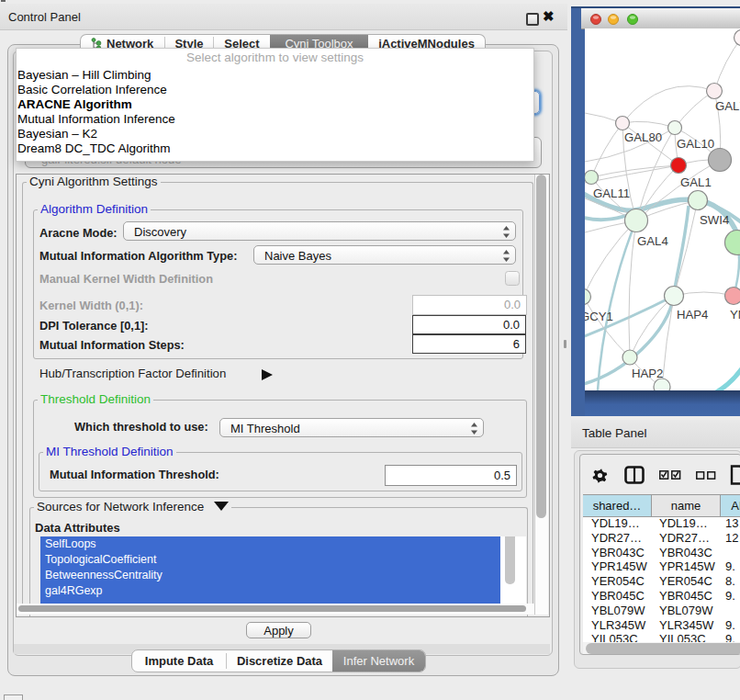  Describe the element at coordinates (696, 143) in the screenshot. I see `svg-text: GAL10` at that location.